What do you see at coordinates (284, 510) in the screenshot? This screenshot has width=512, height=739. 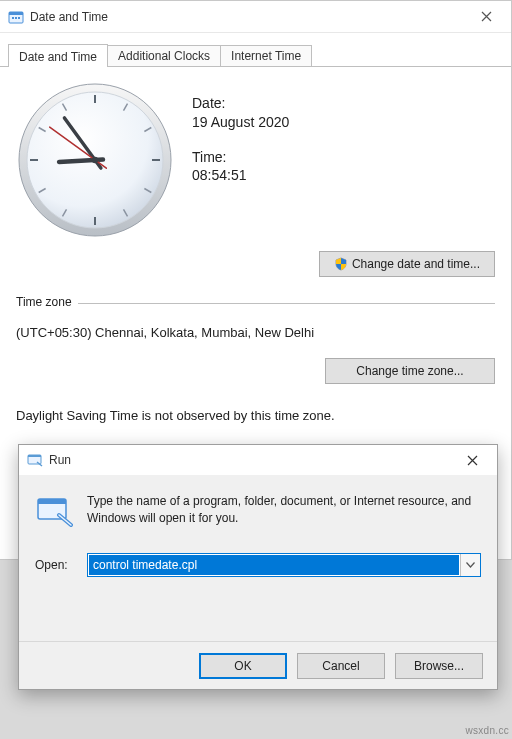 I see `run-message: Type the name of a program, folder, docu…` at bounding box center [284, 510].